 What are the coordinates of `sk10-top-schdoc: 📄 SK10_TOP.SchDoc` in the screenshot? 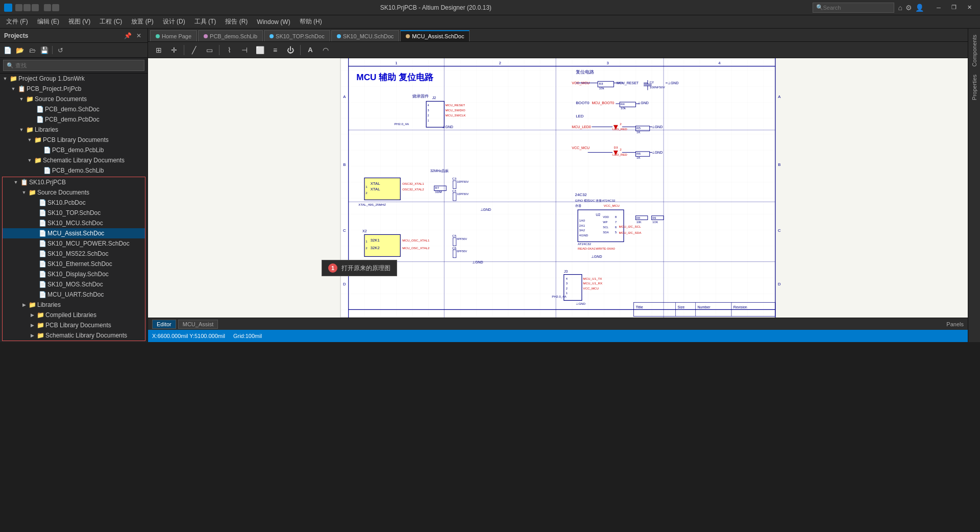 It's located at (74, 213).